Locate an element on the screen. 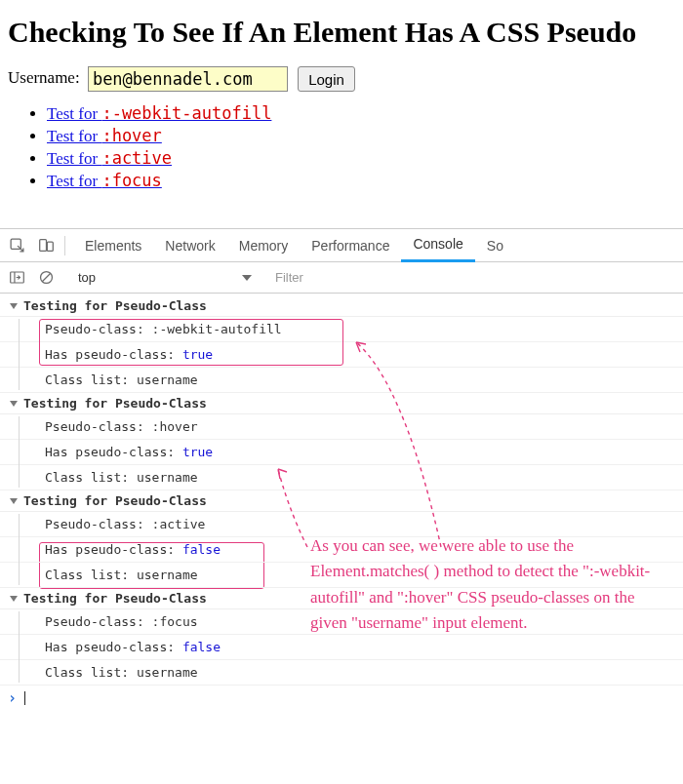 The height and width of the screenshot is (784, 683). tab-network: Network is located at coordinates (189, 246).